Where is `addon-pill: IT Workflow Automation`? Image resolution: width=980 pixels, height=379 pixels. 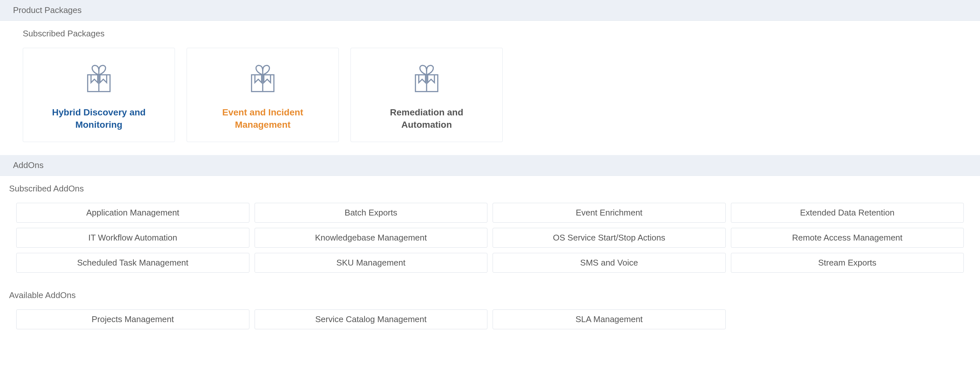
addon-pill: IT Workflow Automation is located at coordinates (133, 238).